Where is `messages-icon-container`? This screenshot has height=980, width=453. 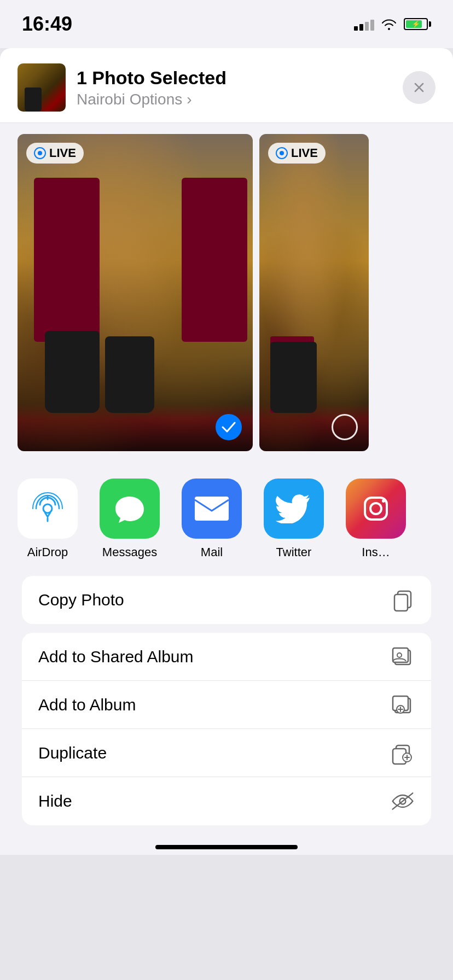 messages-icon-container is located at coordinates (130, 509).